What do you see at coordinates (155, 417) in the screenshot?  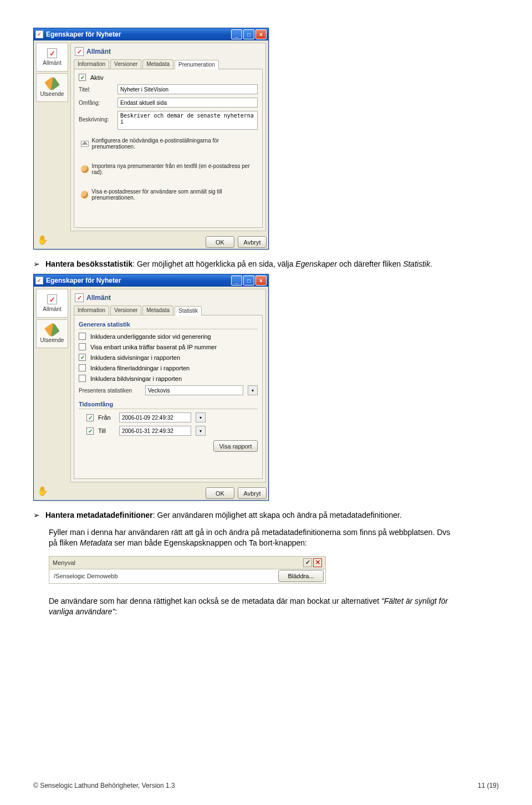 I see `from-date-input` at bounding box center [155, 417].